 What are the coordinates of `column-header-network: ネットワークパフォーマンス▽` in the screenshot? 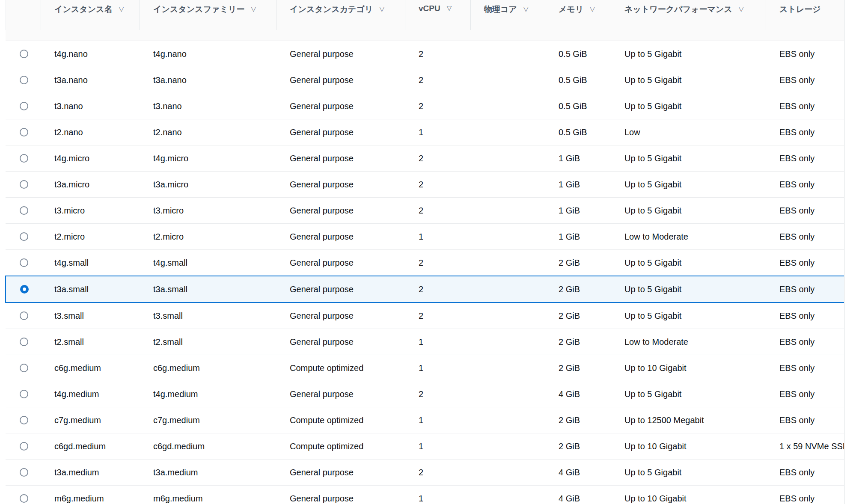 It's located at (688, 21).